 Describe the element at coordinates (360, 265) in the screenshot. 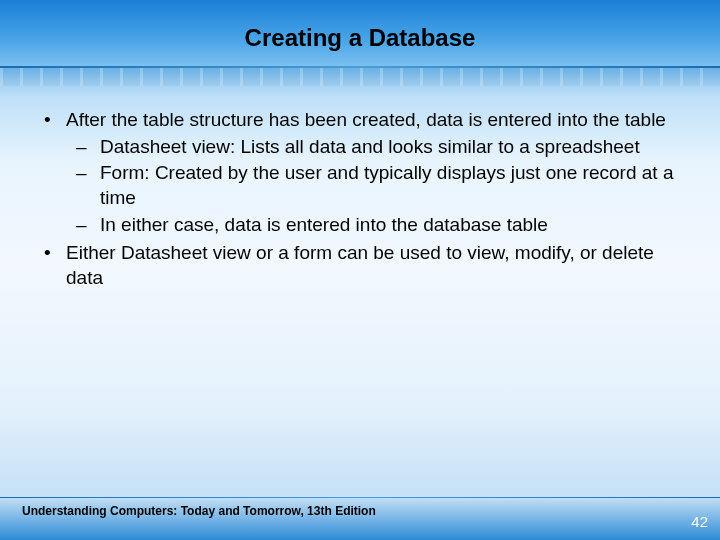

I see `bullet-text: Either Datasheet view or a form can be u…` at that location.